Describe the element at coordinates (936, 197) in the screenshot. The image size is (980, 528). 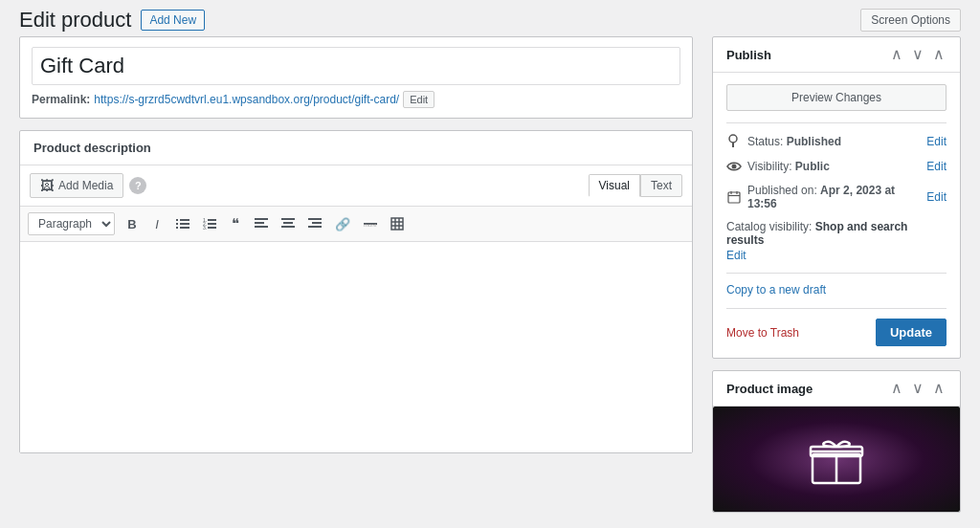
I see `published-edit-link: Edit` at that location.